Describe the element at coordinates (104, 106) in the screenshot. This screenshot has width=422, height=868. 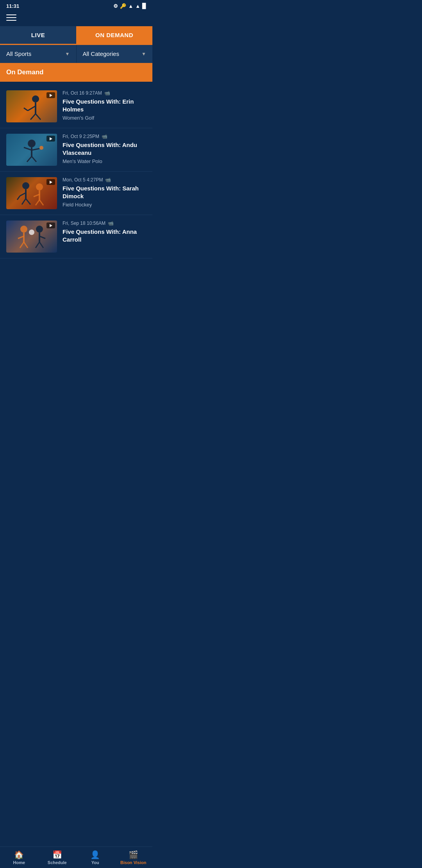
I see `item-title-1: Five Questions With: Erin Holmes` at that location.